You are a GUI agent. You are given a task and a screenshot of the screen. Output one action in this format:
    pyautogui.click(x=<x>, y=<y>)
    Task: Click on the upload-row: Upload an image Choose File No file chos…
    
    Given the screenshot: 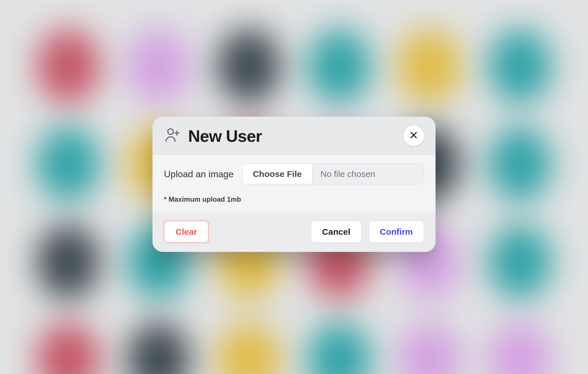 What is the action you would take?
    pyautogui.click(x=294, y=174)
    